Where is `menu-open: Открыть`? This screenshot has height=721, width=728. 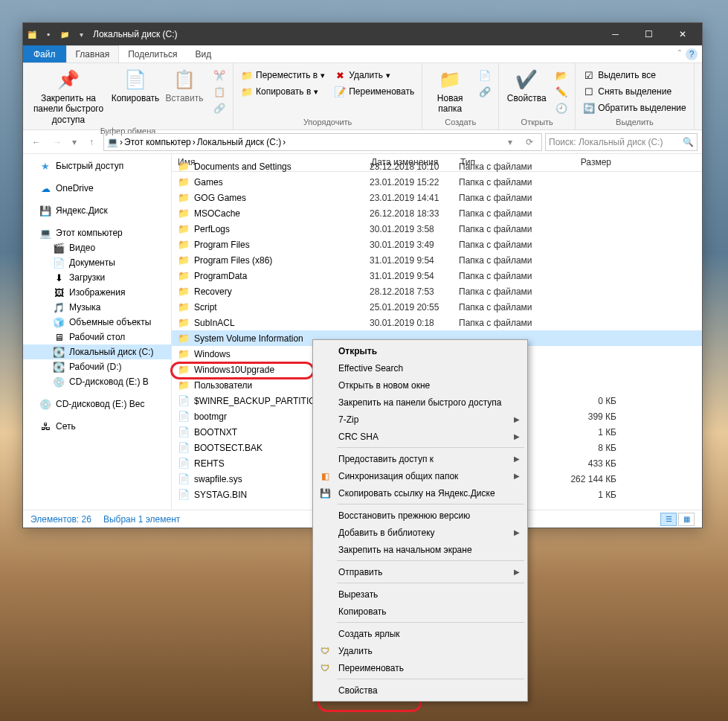
menu-open: Открыть is located at coordinates (420, 351).